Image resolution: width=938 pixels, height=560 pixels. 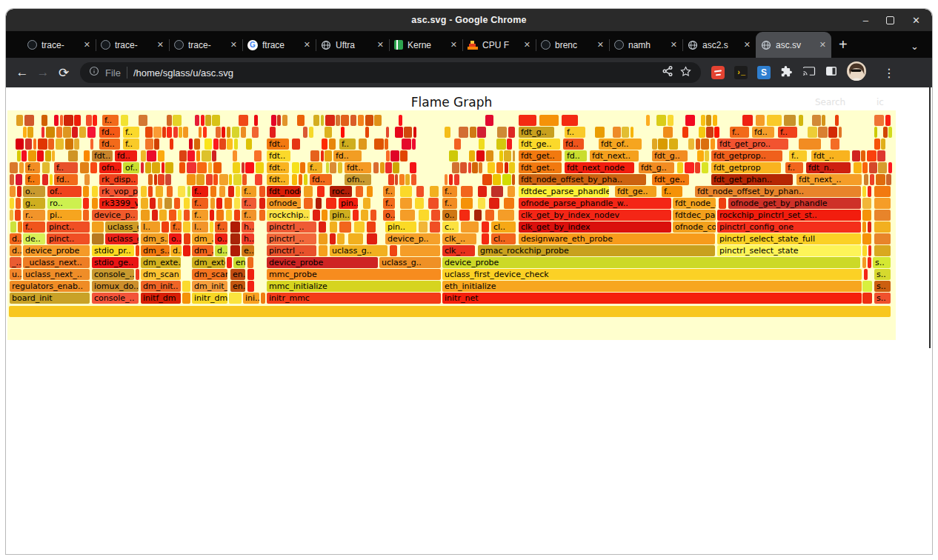 What do you see at coordinates (353, 44) in the screenshot?
I see `tab-uftra: Uftra✕` at bounding box center [353, 44].